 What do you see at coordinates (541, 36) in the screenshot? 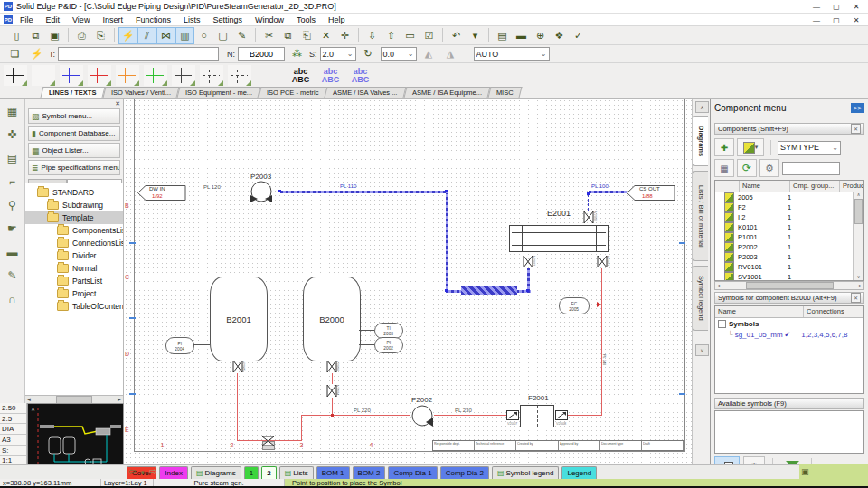
I see `add-symbol-icon: ⊕` at bounding box center [541, 36].